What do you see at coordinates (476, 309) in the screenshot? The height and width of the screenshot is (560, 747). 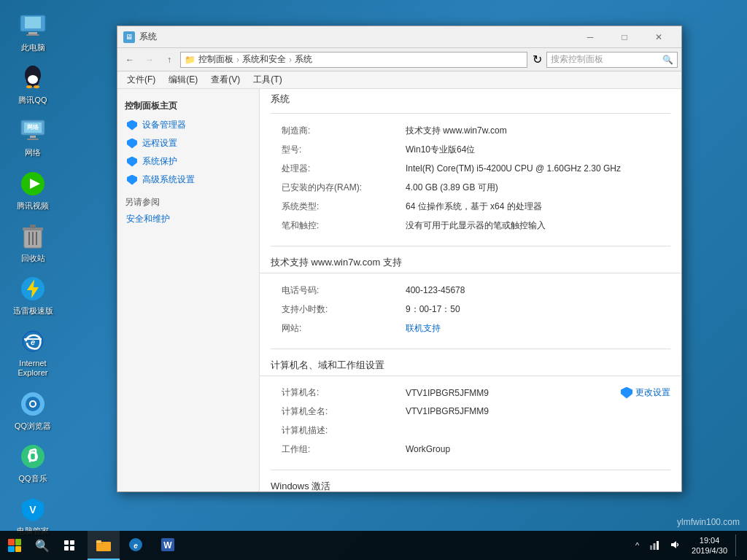 I see `info-row-hours: 支持小时数: 9：00-17：50` at bounding box center [476, 309].